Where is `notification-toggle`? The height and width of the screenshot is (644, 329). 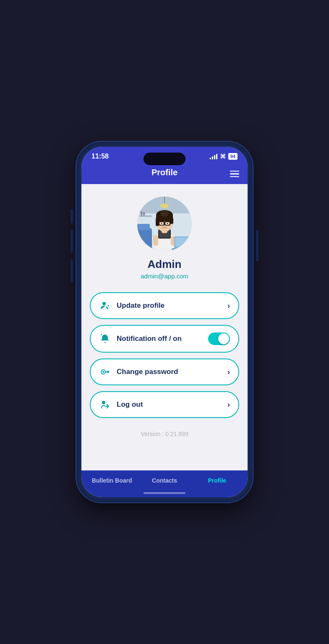 notification-toggle is located at coordinates (219, 339).